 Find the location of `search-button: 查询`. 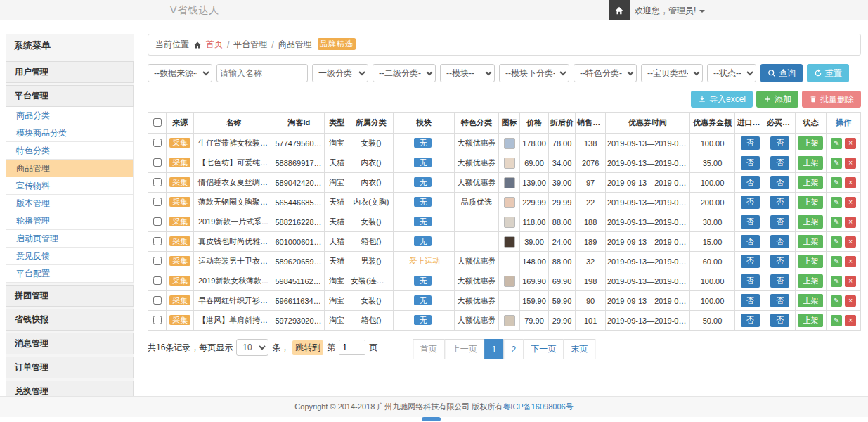

search-button: 查询 is located at coordinates (782, 73).